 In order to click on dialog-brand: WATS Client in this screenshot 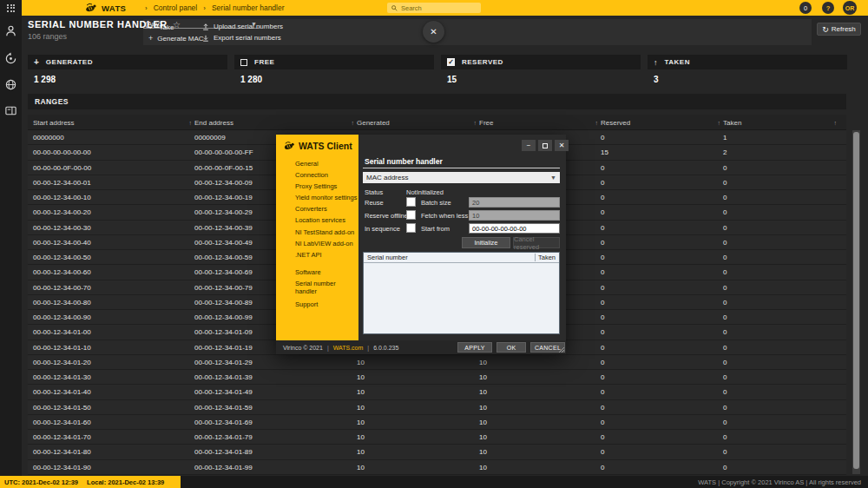, I will do `click(318, 146)`.